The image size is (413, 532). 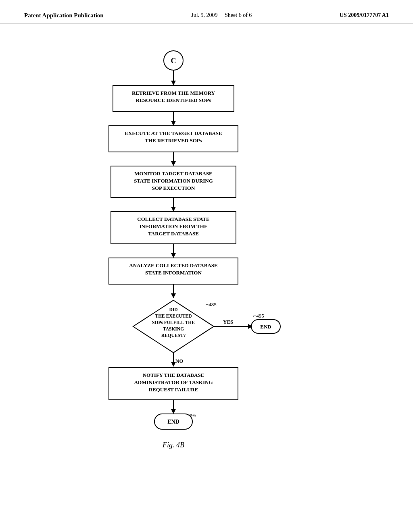 I want to click on header-date-sheet: Jul. 9, 2009 Sheet 6 of 6, so click(x=221, y=15).